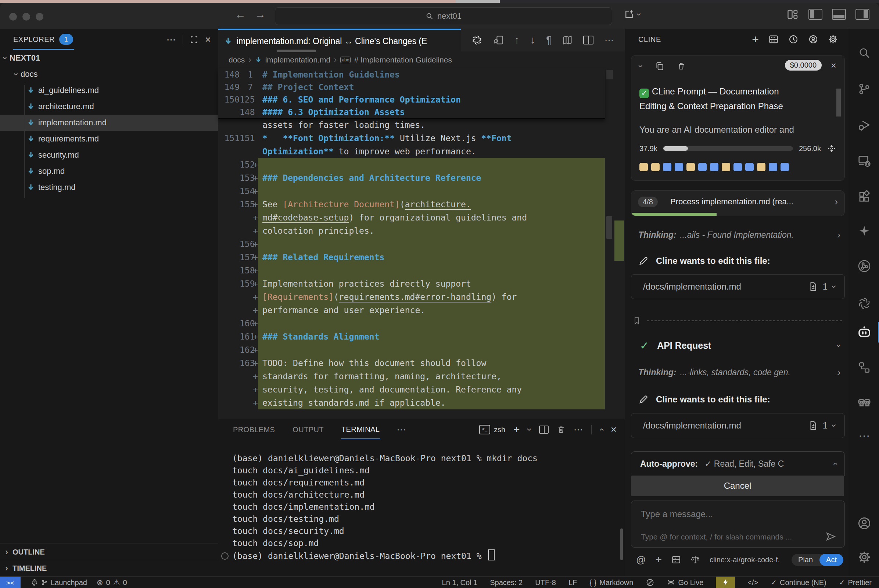  Describe the element at coordinates (401, 430) in the screenshot. I see `panel-tabs-more-icon: ⋯` at that location.